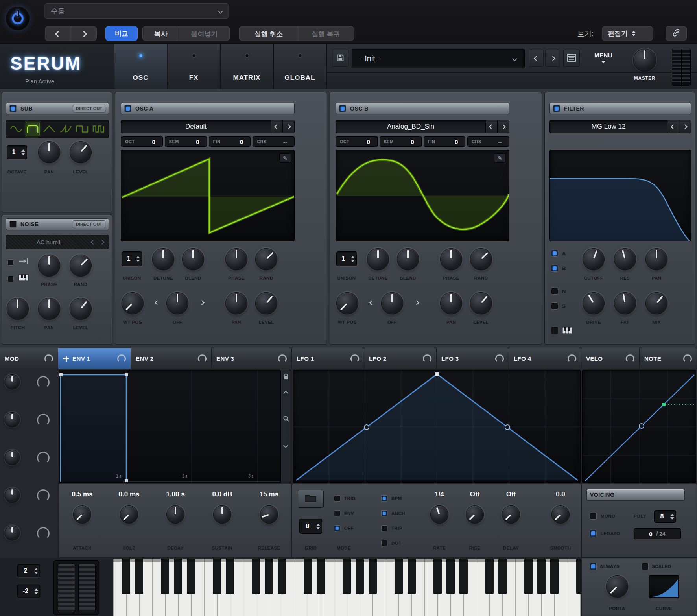  What do you see at coordinates (337, 498) in the screenshot?
I see `lfo-mode-trig-checkbox` at bounding box center [337, 498].